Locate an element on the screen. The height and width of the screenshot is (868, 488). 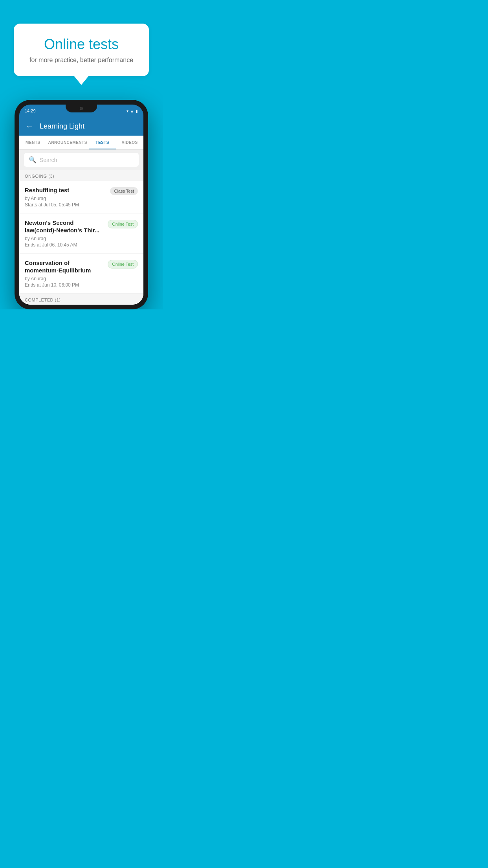
search-input: Search is located at coordinates (48, 160).